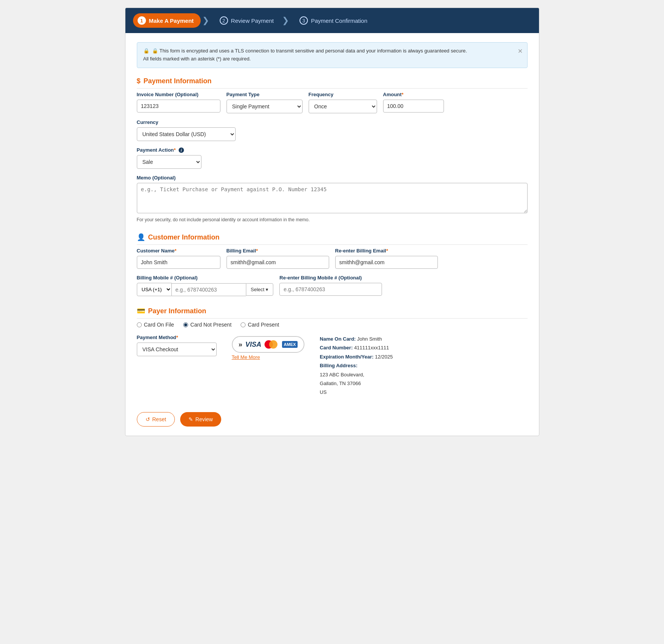  Describe the element at coordinates (414, 94) in the screenshot. I see `amount-label: Amount*` at that location.